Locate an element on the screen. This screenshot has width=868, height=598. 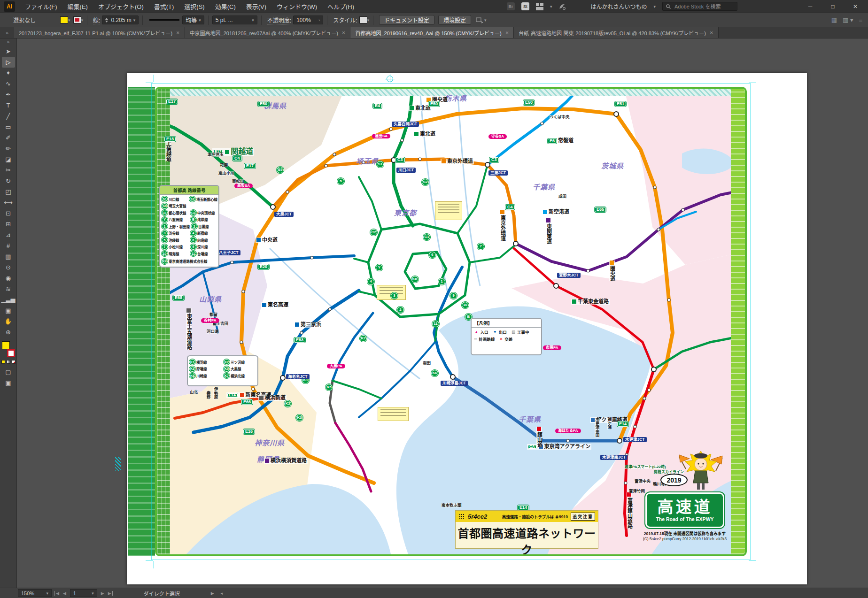
document-setup-button: ドキュメント設定 is located at coordinates (407, 20).